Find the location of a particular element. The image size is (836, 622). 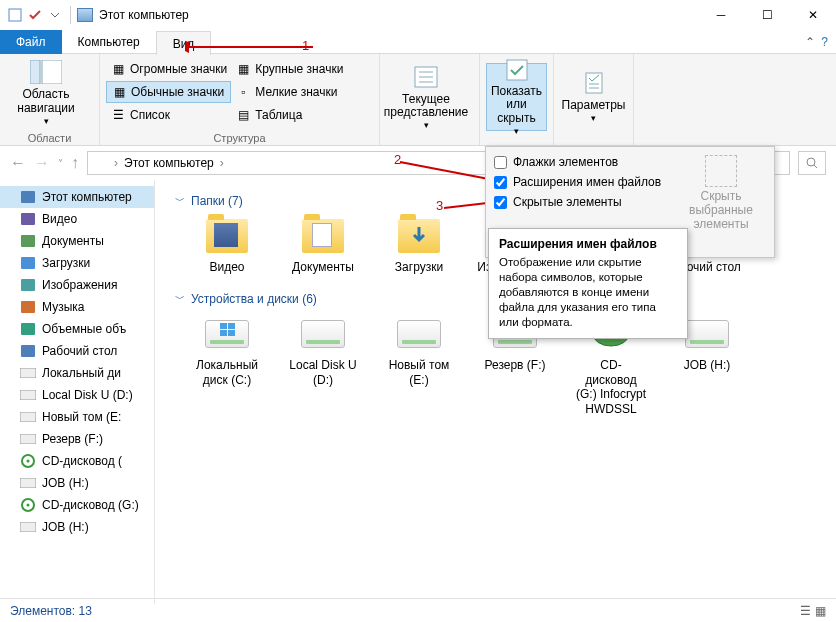

folder-item: Загрузки is located at coordinates (419, 245).